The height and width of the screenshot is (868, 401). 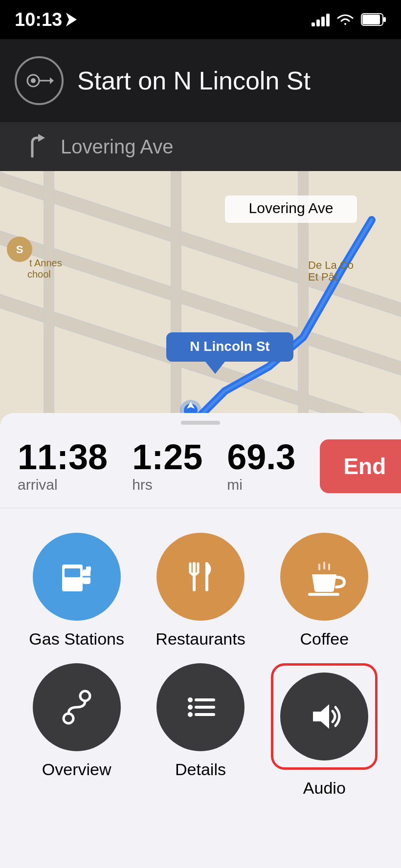 What do you see at coordinates (261, 466) in the screenshot?
I see `distance-block: 69.3 mi` at bounding box center [261, 466].